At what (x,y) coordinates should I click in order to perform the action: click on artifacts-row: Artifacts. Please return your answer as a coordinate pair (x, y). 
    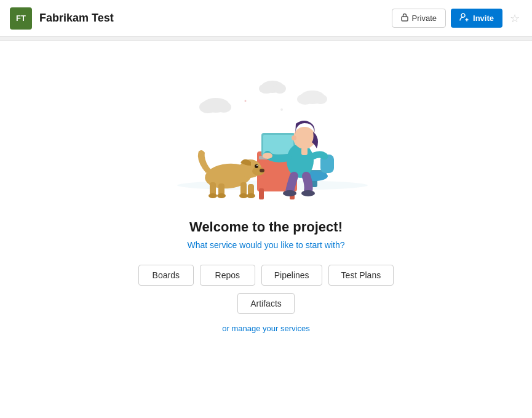
    Looking at the image, I should click on (266, 303).